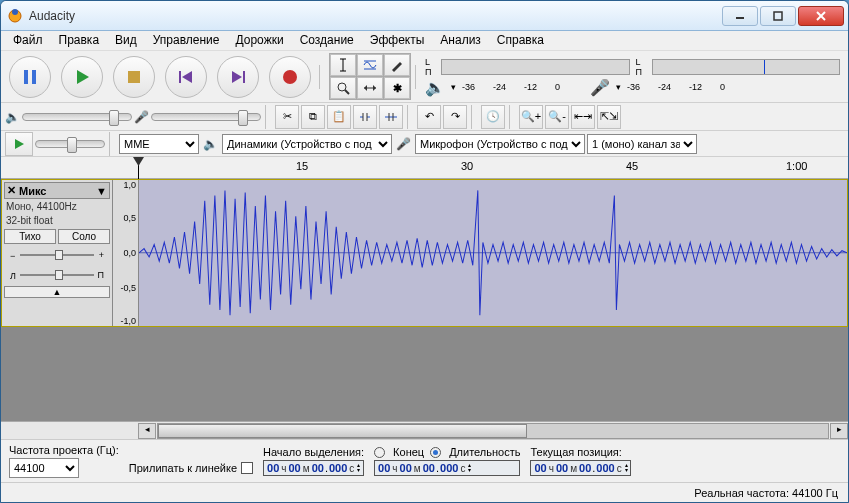 This screenshot has width=849, height=503. What do you see at coordinates (126, 40) in the screenshot?
I see `menu-view: Вид` at bounding box center [126, 40].